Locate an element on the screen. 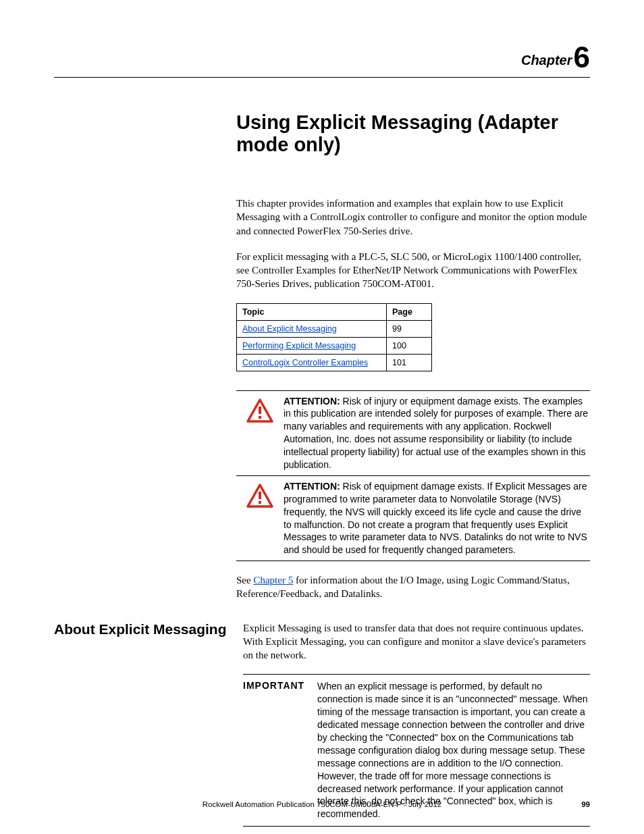 Image resolution: width=644 pixels, height=834 pixels. footer-page-number: 99 is located at coordinates (586, 804).